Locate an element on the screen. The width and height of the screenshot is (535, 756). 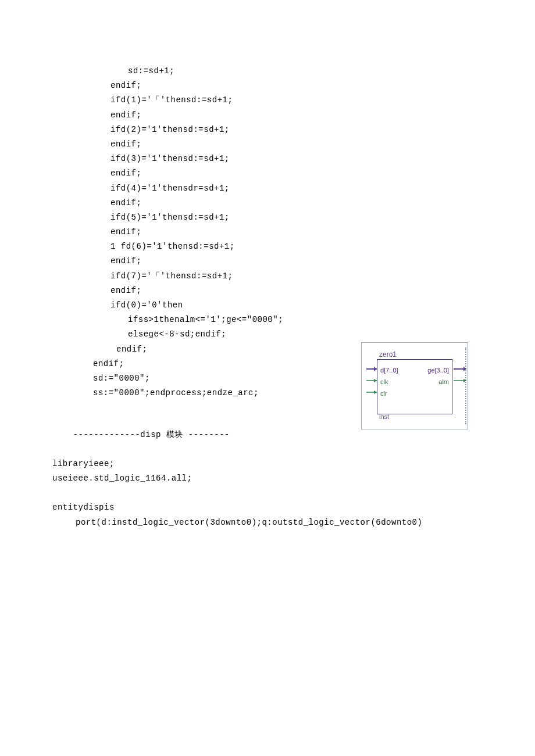
header-prefix: -------------disp is located at coordinates (120, 435).